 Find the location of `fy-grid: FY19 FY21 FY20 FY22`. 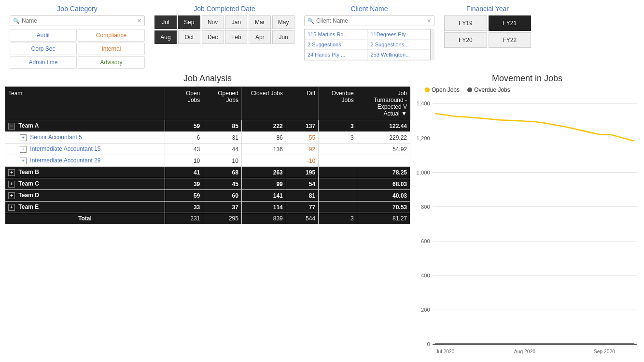

fy-grid: FY19 FY21 FY20 FY22 is located at coordinates (488, 32).